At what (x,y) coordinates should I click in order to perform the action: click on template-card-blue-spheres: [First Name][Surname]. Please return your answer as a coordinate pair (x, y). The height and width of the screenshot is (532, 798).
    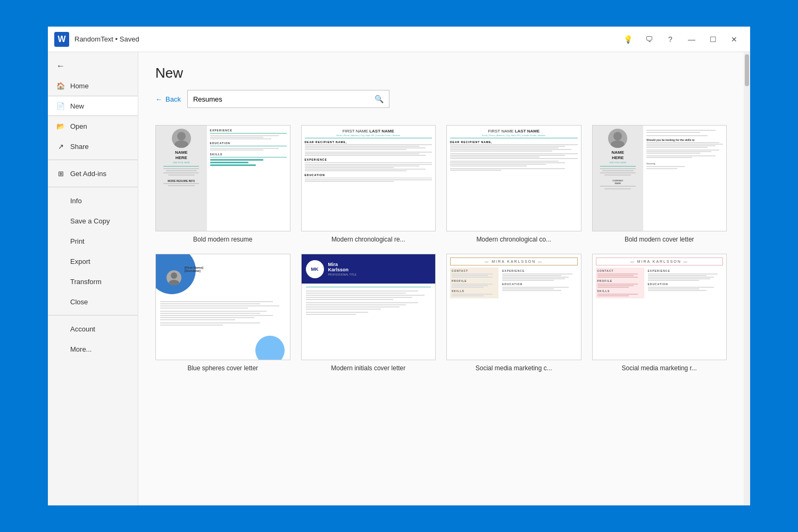
    Looking at the image, I should click on (223, 313).